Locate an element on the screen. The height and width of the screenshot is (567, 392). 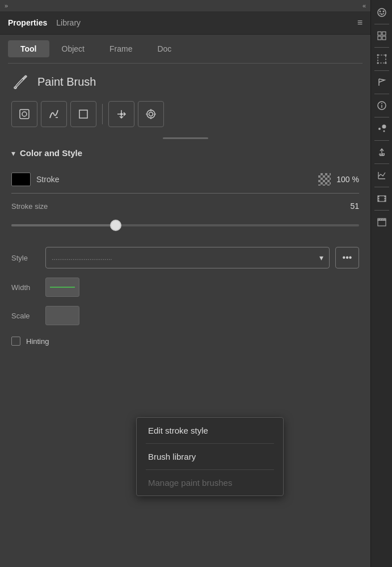
width-line is located at coordinates (62, 287).